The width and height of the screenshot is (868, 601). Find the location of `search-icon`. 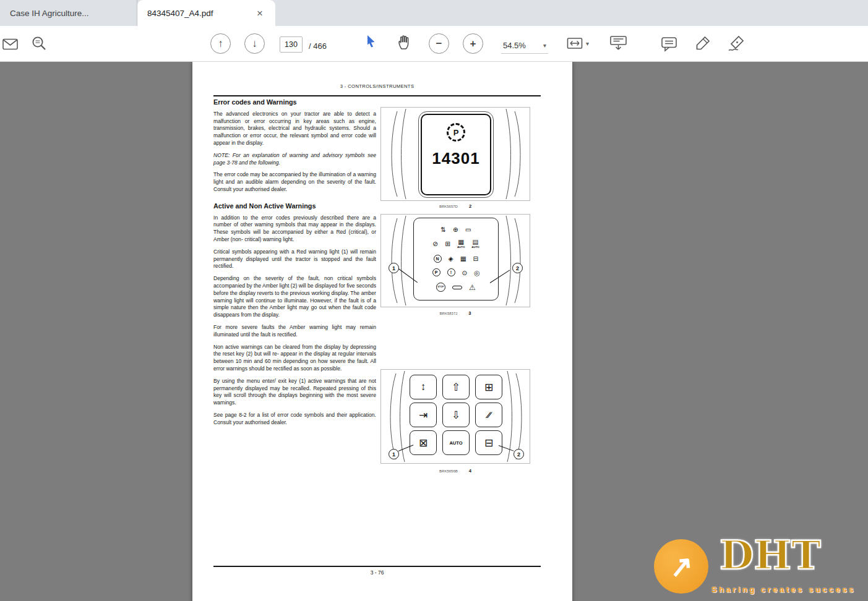

search-icon is located at coordinates (40, 43).